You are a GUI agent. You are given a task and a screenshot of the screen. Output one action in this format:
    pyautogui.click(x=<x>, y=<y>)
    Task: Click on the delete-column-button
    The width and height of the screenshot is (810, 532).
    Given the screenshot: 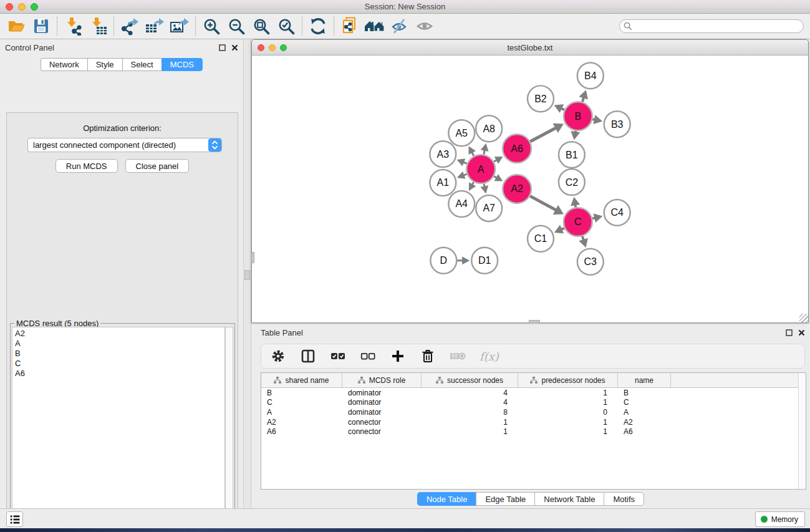 What is the action you would take?
    pyautogui.click(x=428, y=356)
    